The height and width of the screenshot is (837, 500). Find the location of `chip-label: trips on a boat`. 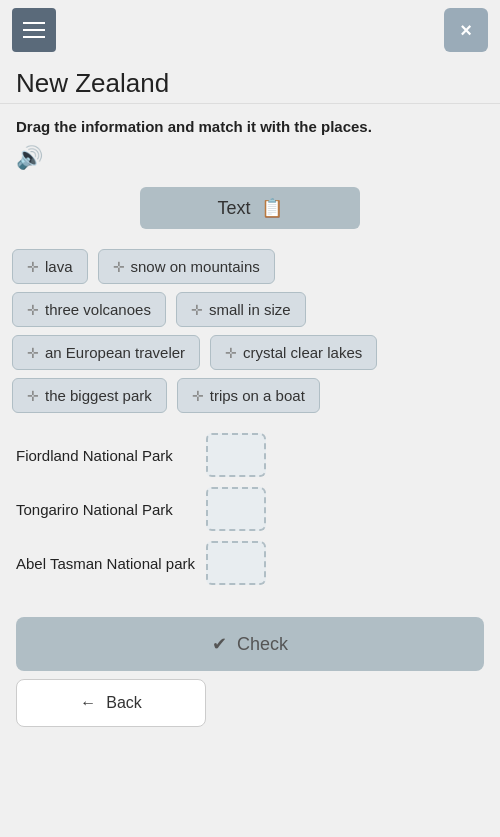

chip-label: trips on a boat is located at coordinates (258, 396).